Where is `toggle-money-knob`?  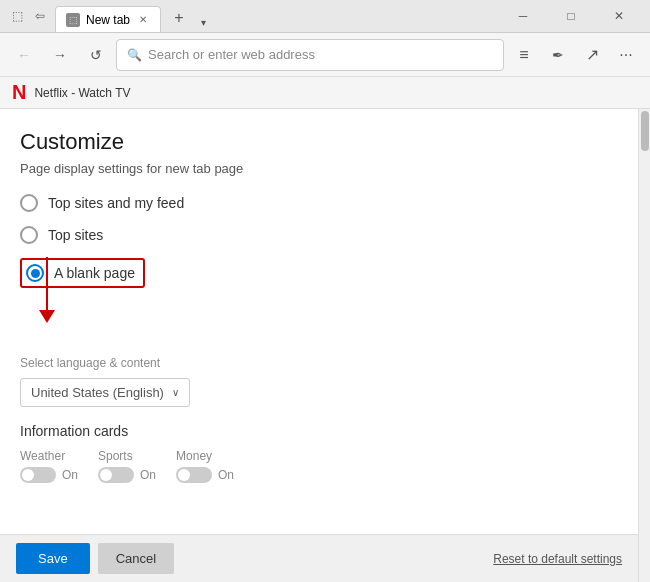
toggle-money-knob is located at coordinates (184, 475).